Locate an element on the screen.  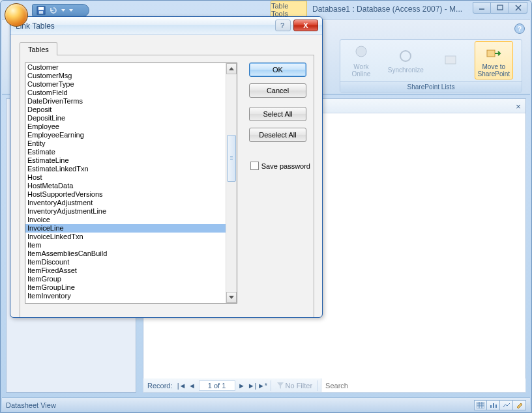
list-item: Customer is located at coordinates (125, 68).